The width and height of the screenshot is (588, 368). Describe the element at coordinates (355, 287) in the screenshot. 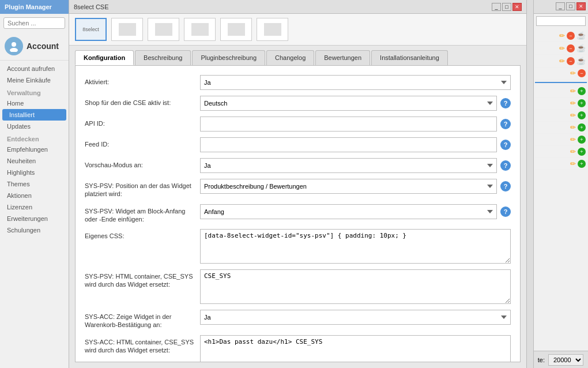

I see `textarea-sys-psv-html: CSE_SYS` at that location.